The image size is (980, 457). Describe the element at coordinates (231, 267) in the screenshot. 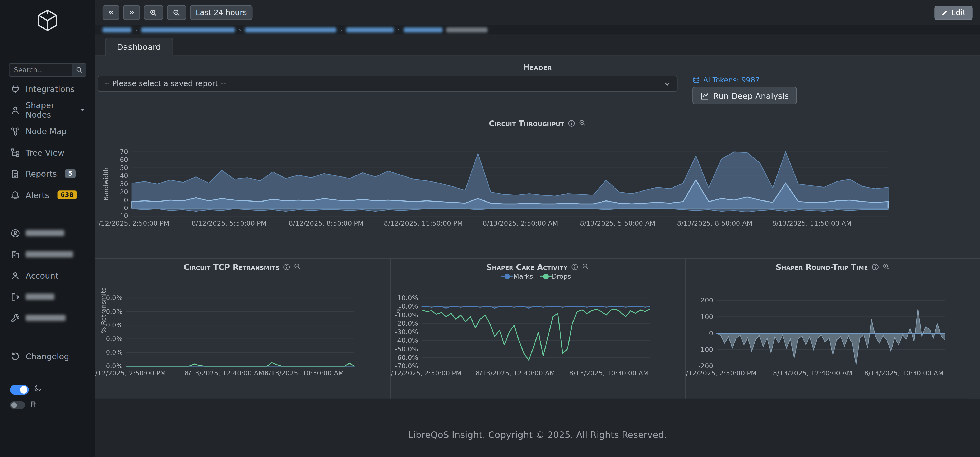

I see `tcp-retransmits-title: Circuit TCP Retransmits` at that location.